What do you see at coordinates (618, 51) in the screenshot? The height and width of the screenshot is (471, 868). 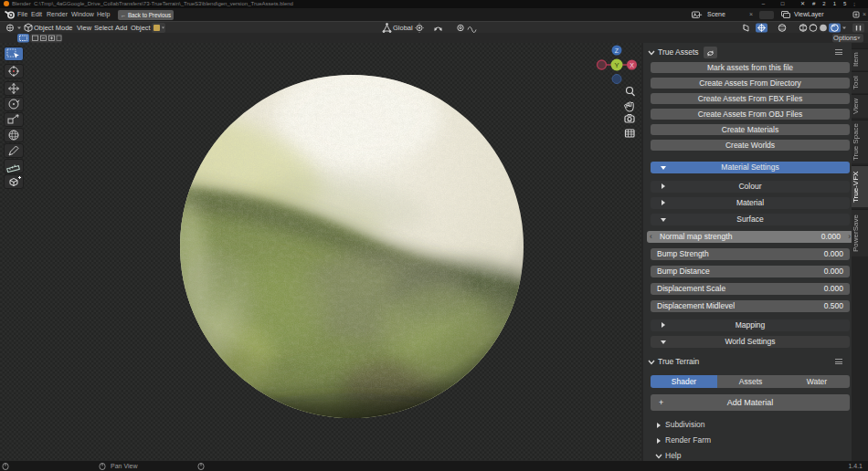 I see `svg-text: Z` at bounding box center [618, 51].